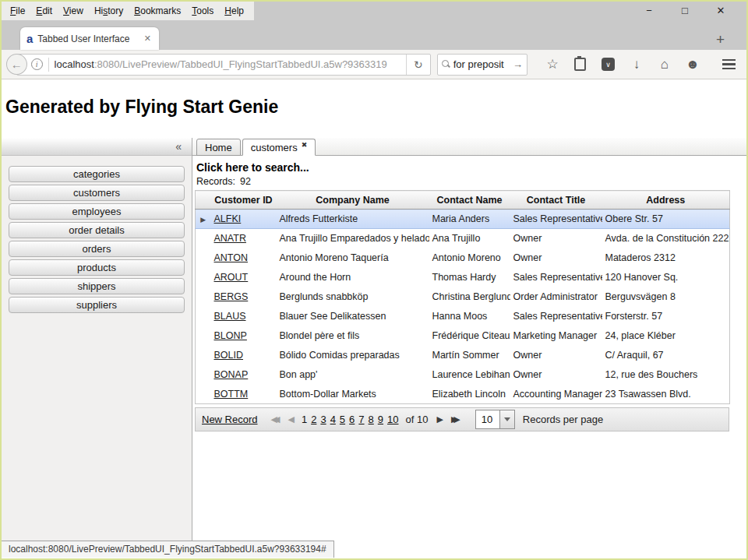  I want to click on search-input: for preposit, so click(482, 64).